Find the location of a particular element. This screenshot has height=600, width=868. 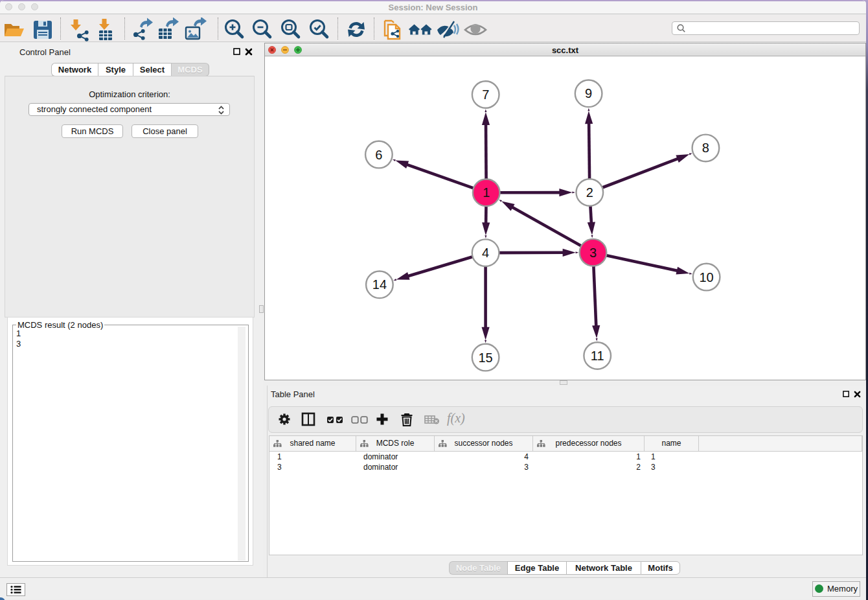

svg-text: 7 is located at coordinates (486, 95).